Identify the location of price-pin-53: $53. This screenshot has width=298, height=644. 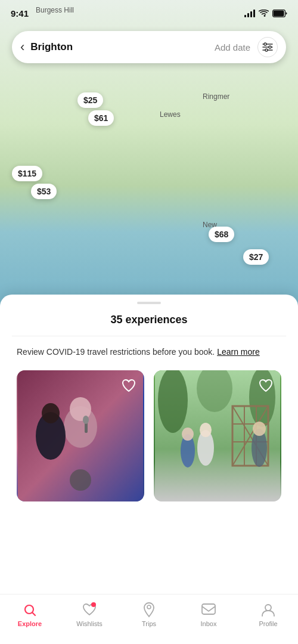
(44, 191).